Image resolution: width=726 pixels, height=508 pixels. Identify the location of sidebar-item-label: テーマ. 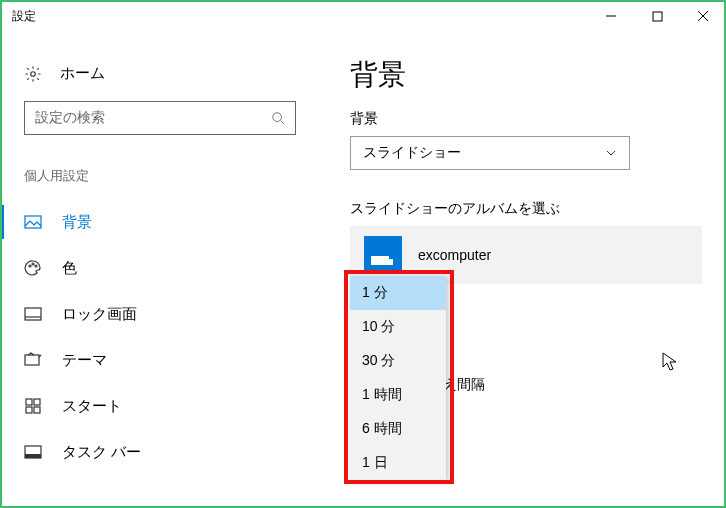
(84, 360).